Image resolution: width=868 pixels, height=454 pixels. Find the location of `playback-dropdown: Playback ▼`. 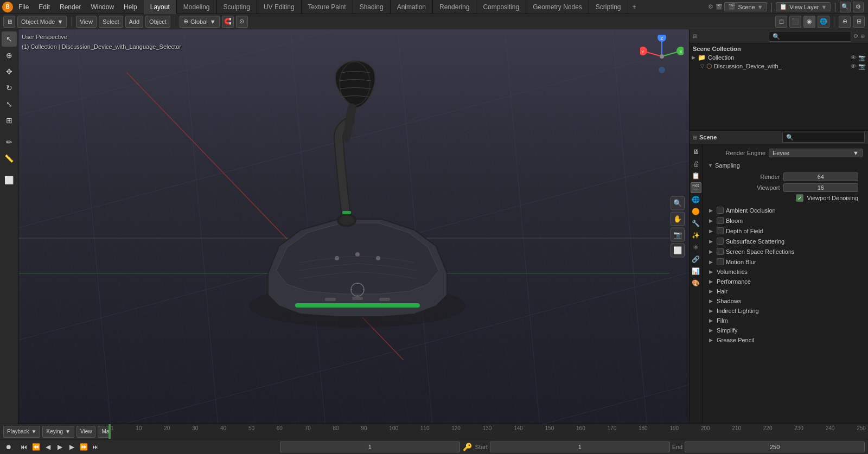

playback-dropdown: Playback ▼ is located at coordinates (22, 432).